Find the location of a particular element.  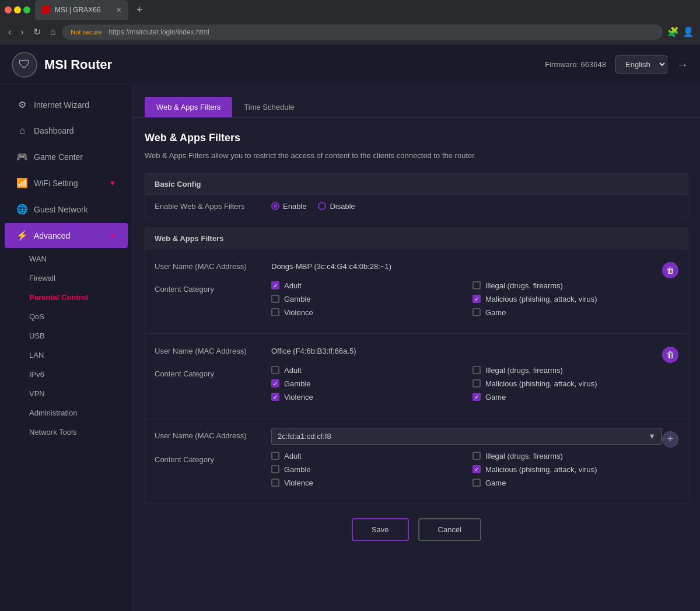

checkbox-violence-1: Violence is located at coordinates (366, 313).